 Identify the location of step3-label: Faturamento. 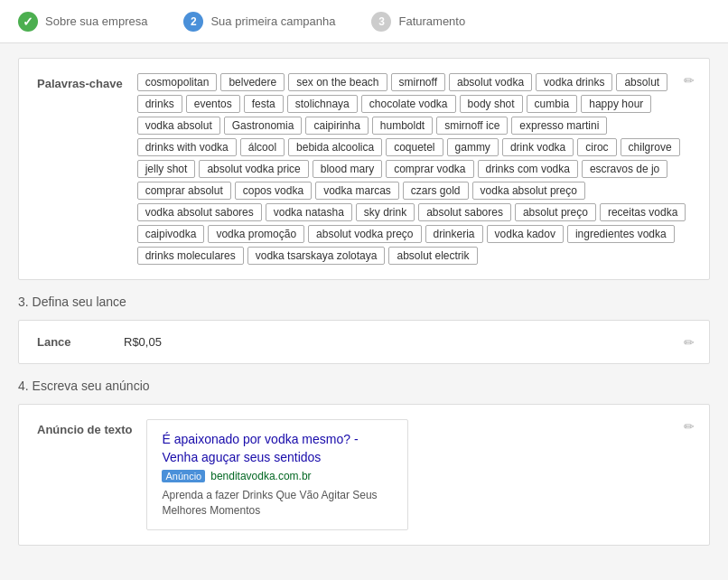
(432, 22).